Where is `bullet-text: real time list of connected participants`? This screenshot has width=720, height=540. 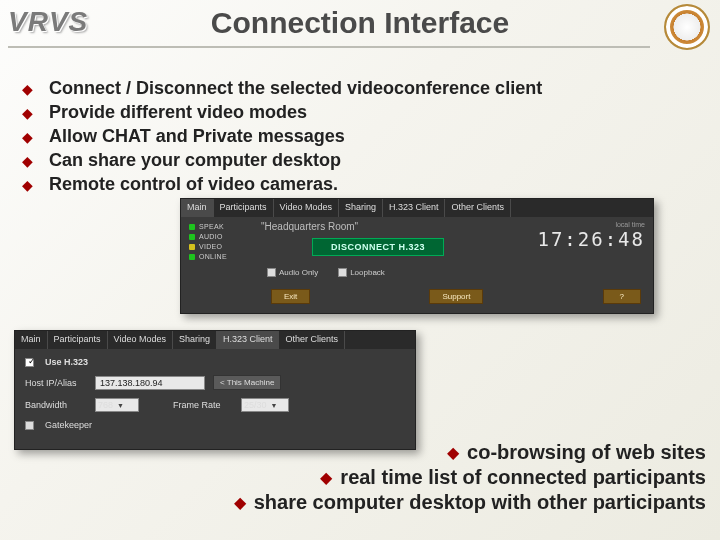
bullet-text: real time list of connected participants is located at coordinates (523, 478).